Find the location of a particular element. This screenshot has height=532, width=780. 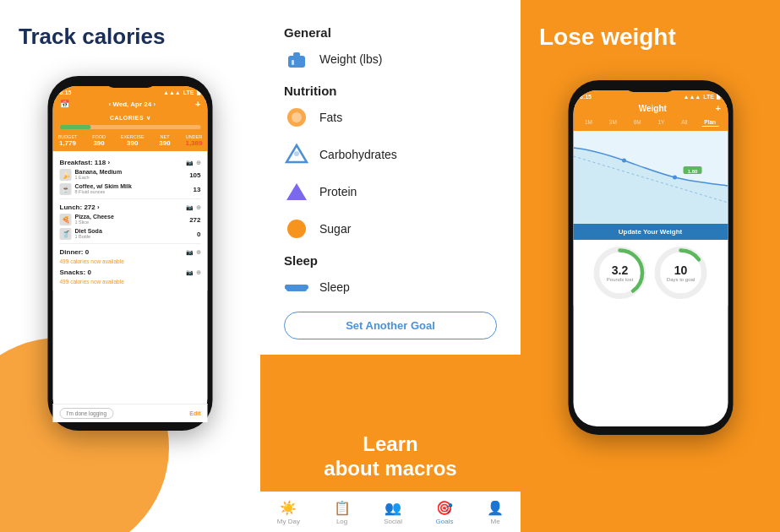

ph1-add2-icon: ⊕ is located at coordinates (199, 208).